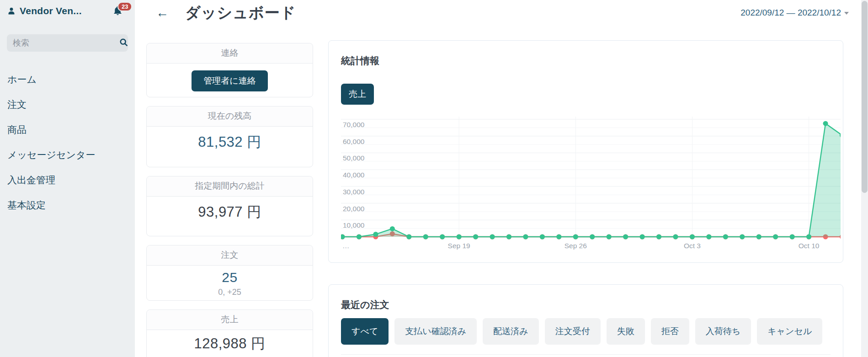  Describe the element at coordinates (586, 355) in the screenshot. I see `divider` at that location.